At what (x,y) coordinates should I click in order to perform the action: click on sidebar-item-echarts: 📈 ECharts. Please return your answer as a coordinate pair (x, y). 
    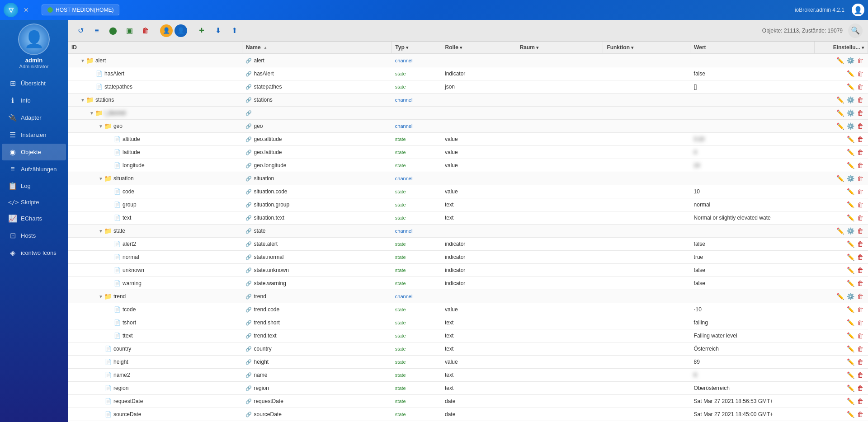
    Looking at the image, I should click on (34, 219).